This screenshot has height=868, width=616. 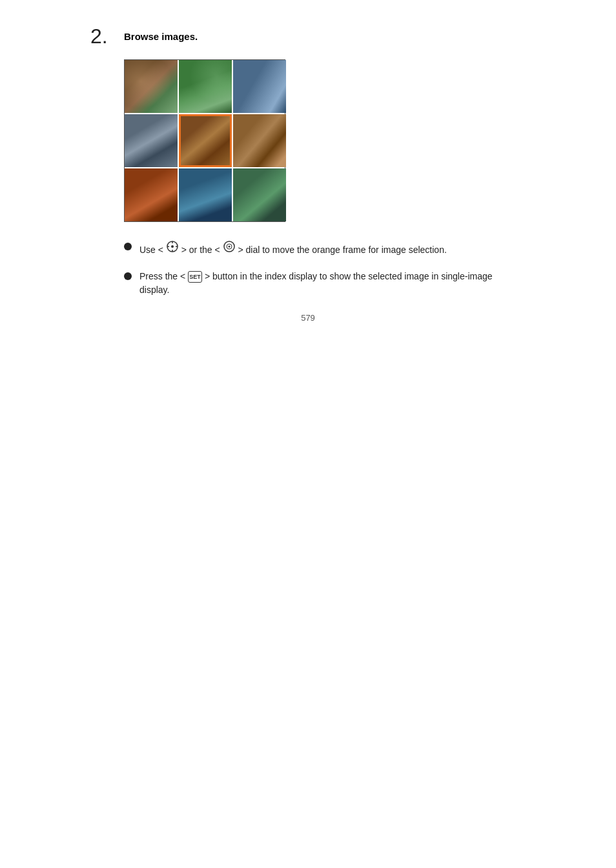 I want to click on page-number: 579, so click(x=308, y=318).